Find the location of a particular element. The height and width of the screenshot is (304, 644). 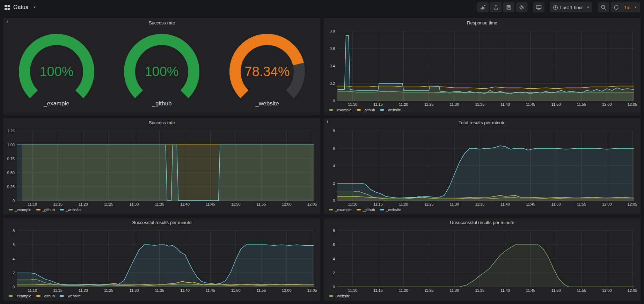

add-panel-icon is located at coordinates (483, 7).